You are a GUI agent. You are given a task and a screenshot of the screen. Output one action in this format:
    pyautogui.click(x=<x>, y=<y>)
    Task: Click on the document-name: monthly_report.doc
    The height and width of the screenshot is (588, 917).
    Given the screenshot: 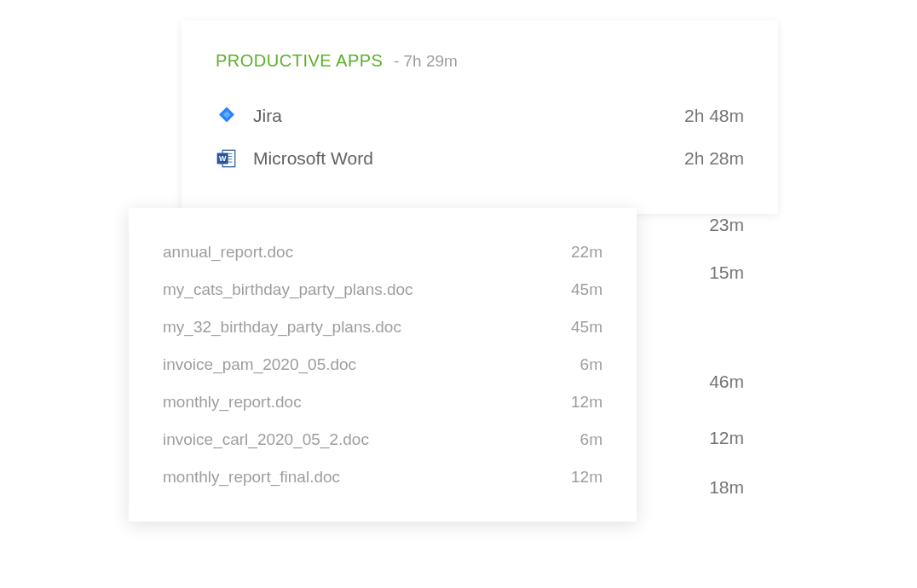 What is the action you would take?
    pyautogui.click(x=366, y=402)
    